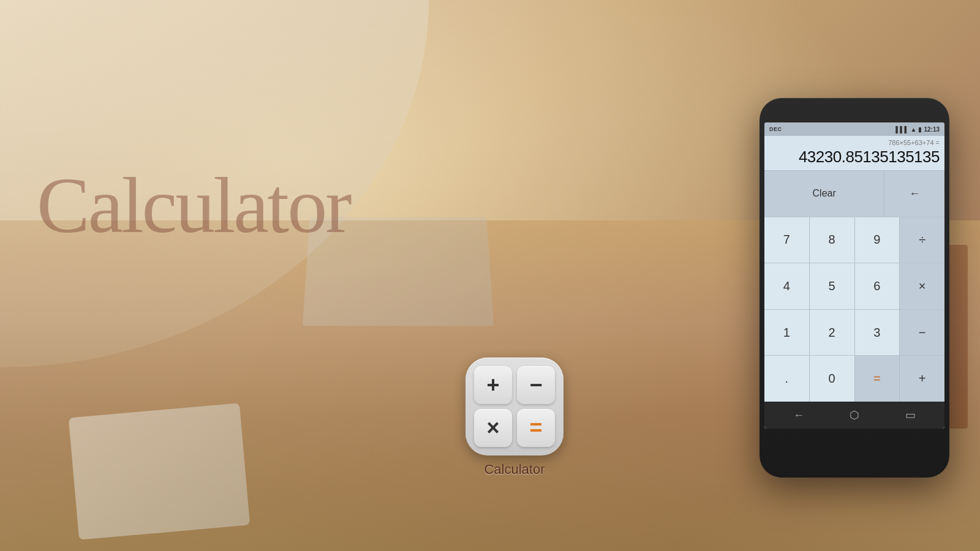  I want to click on icon-multiply: ×, so click(493, 428).